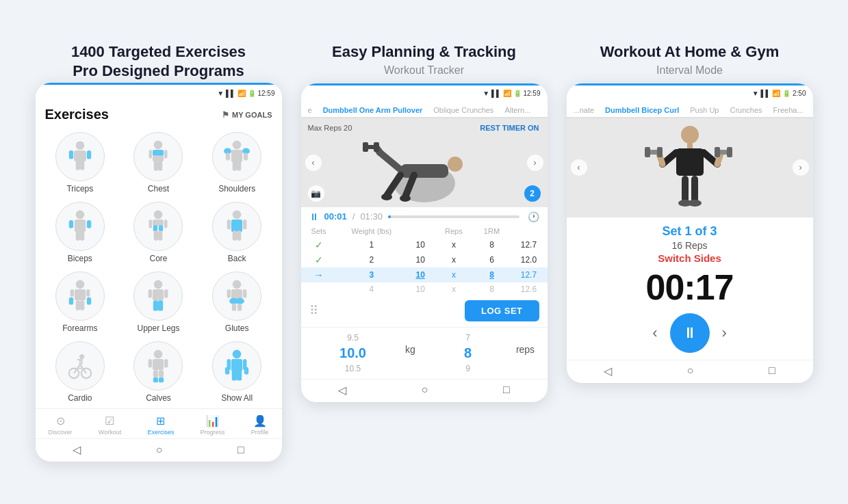 The height and width of the screenshot is (504, 848). What do you see at coordinates (526, 349) in the screenshot?
I see `reps-unit-label: reps` at bounding box center [526, 349].